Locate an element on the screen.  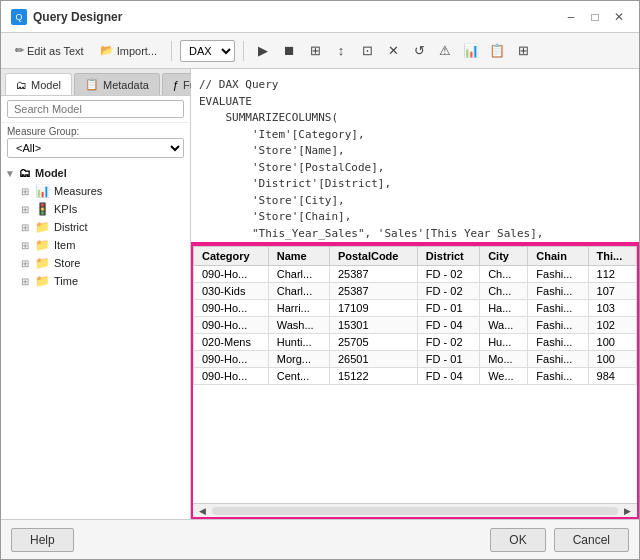
tree-item-measures: ⊞ 📊 Measures is located at coordinates (96, 191).